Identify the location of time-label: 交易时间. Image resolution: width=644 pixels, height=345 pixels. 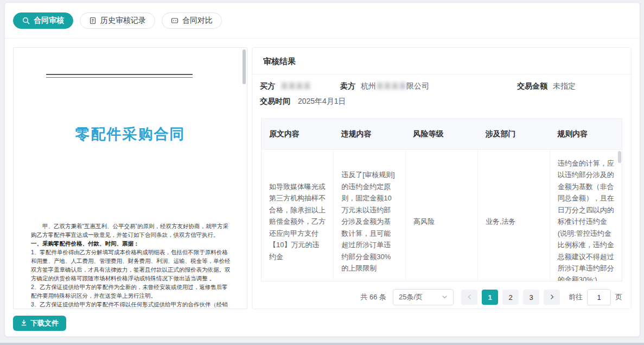
(275, 101).